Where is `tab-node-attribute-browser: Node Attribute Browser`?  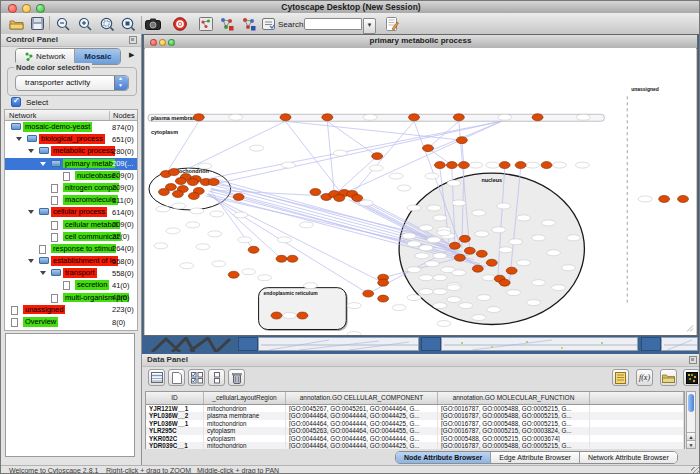
tab-node-attribute-browser: Node Attribute Browser is located at coordinates (443, 458).